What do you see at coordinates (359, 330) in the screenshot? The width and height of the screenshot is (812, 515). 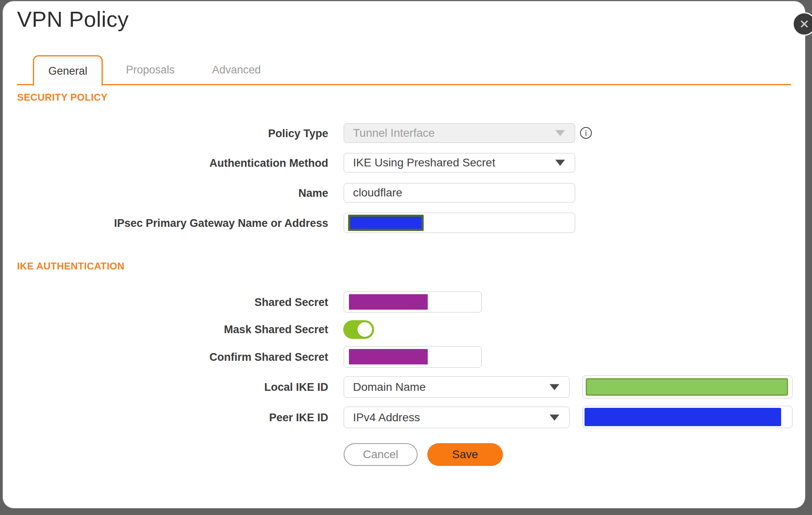 I see `mask-shared-secret-toggle` at bounding box center [359, 330].